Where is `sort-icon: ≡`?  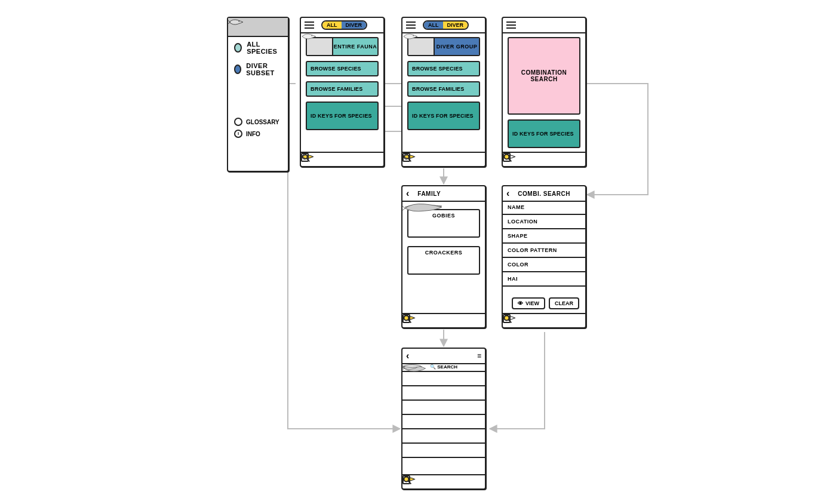
sort-icon: ≡ is located at coordinates (479, 356).